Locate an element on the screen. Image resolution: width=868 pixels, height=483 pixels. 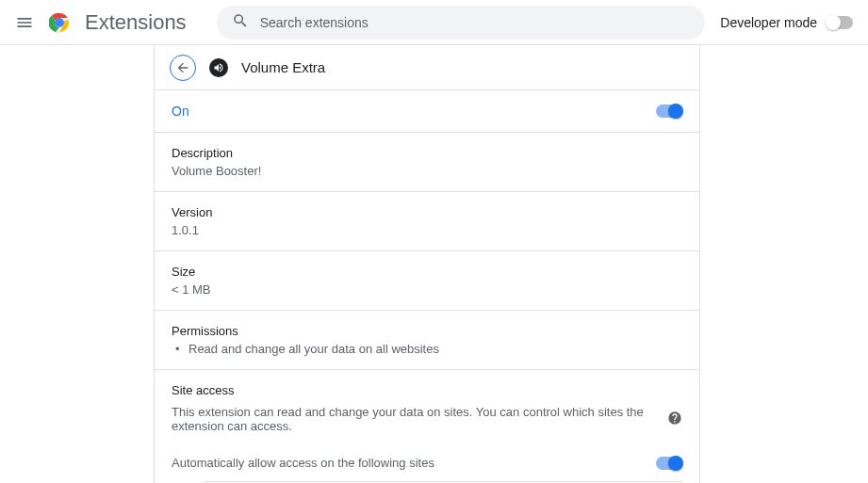
search-box is located at coordinates (462, 23).